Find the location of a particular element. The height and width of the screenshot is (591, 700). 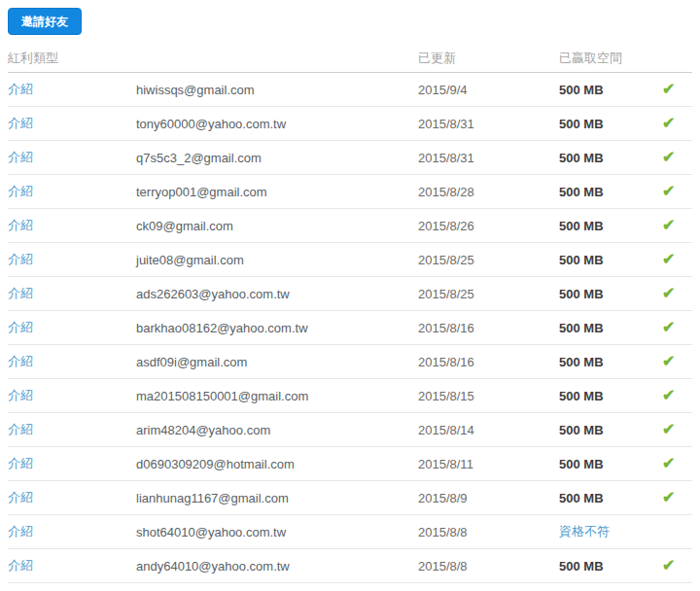

header-space-earned: 已贏取空間 is located at coordinates (608, 58).